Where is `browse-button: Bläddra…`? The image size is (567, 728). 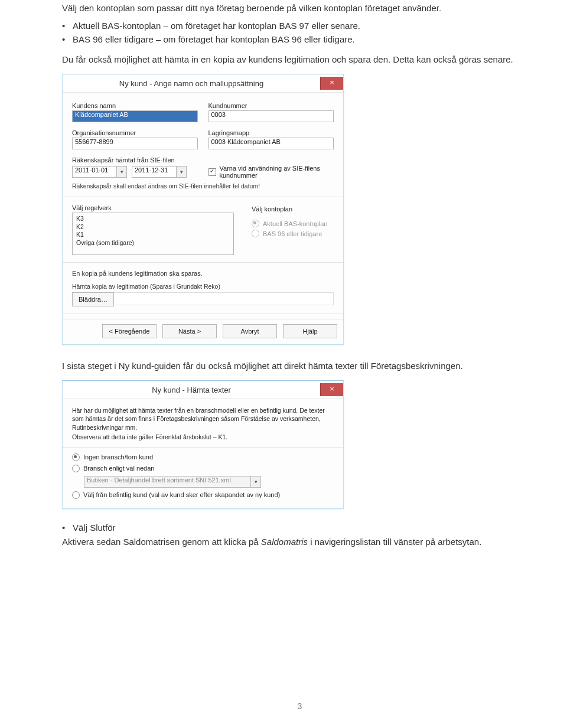 browse-button: Bläddra… is located at coordinates (93, 299).